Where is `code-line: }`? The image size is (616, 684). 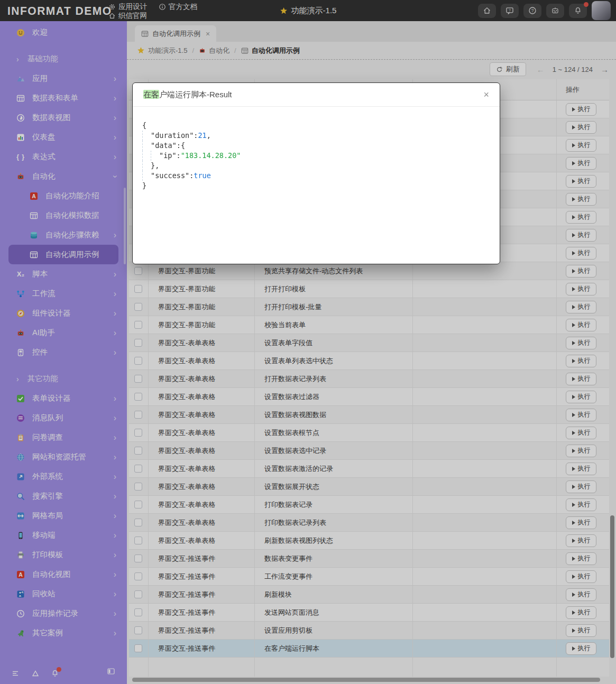
code-line: } is located at coordinates (316, 186).